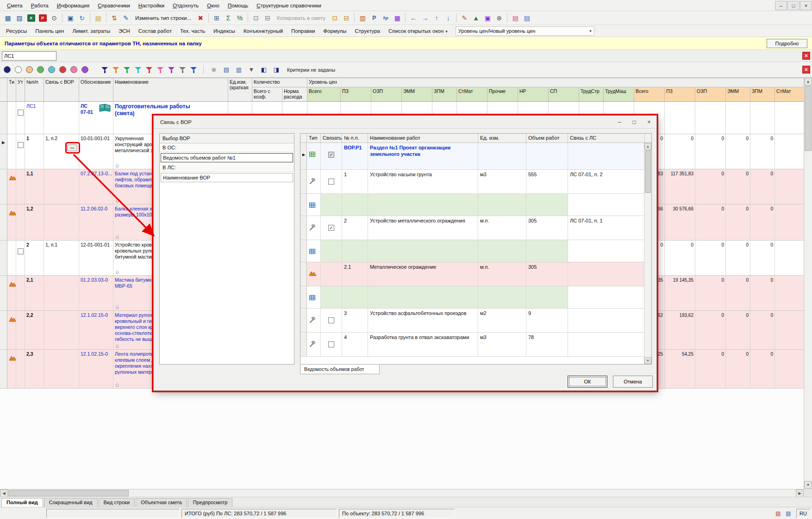  I want to click on ruble-price-icon: Р, so click(374, 18).